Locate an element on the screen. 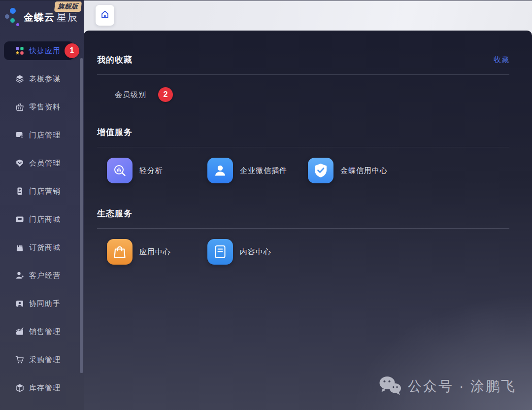 Image resolution: width=532 pixels, height=410 pixels. window-top-edge is located at coordinates (266, 0).